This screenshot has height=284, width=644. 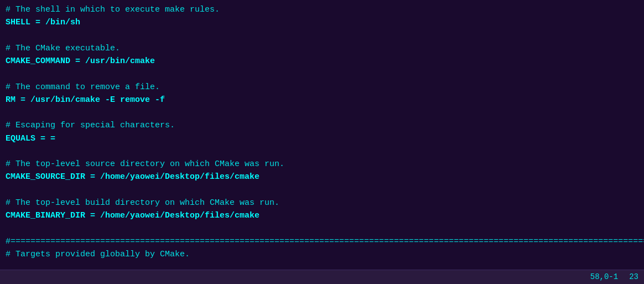 I want to click on line-11: EQUALS = =, so click(x=322, y=138).